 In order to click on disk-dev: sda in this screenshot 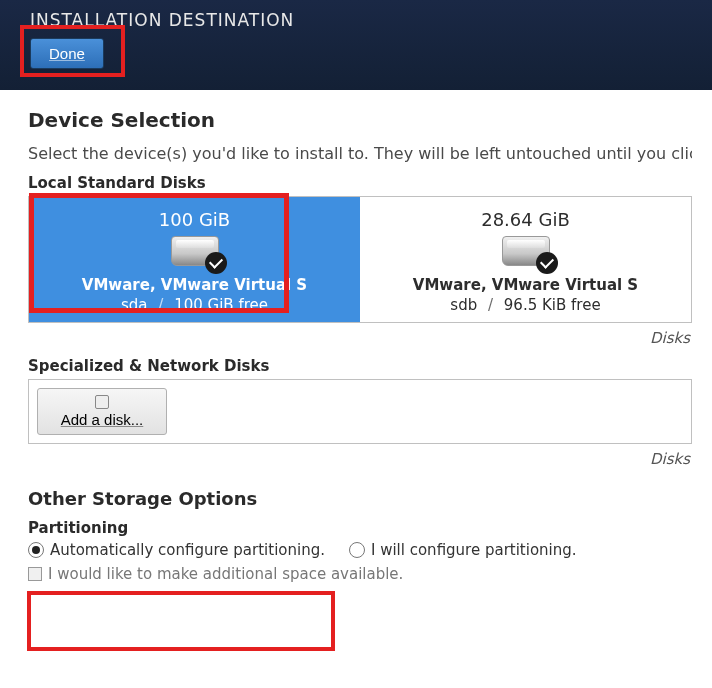, I will do `click(134, 305)`.